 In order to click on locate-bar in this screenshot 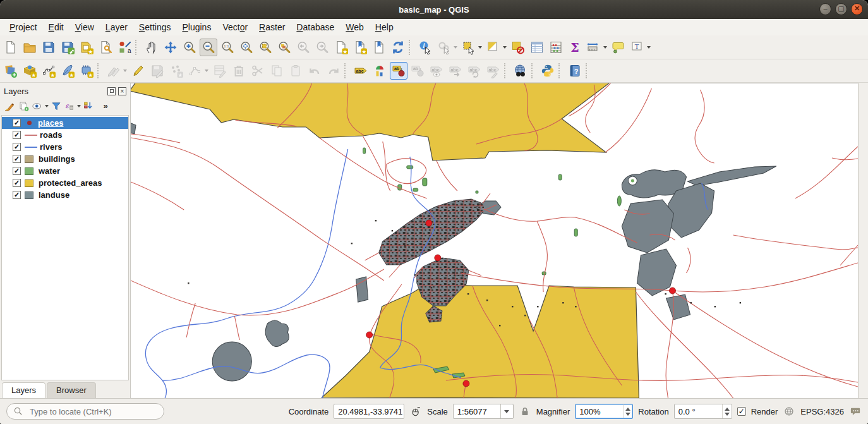, I will do `click(85, 411)`.